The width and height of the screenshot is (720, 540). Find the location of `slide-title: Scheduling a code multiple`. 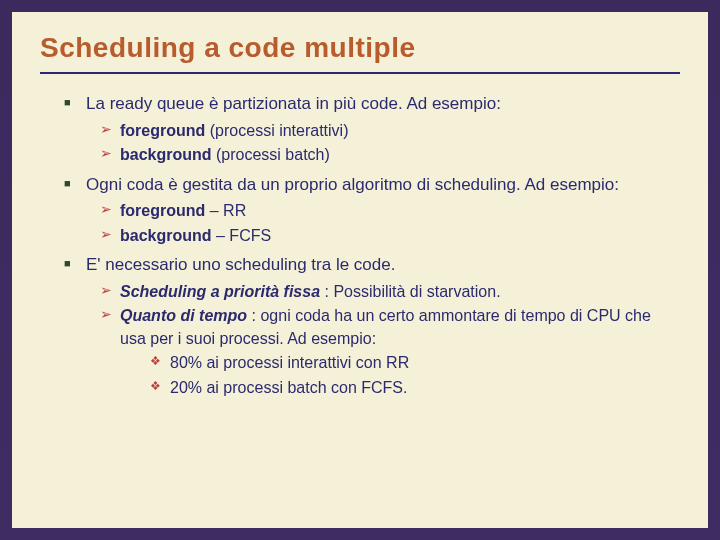

slide-title: Scheduling a code multiple is located at coordinates (360, 48).